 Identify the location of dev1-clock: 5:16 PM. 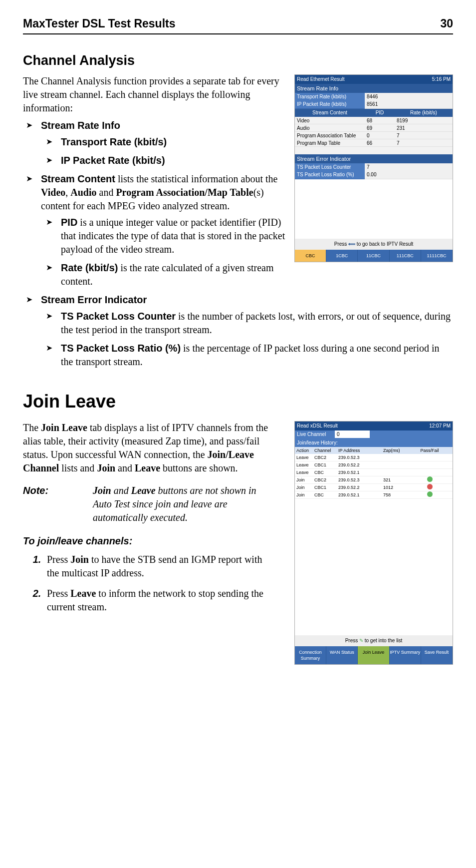
(441, 79).